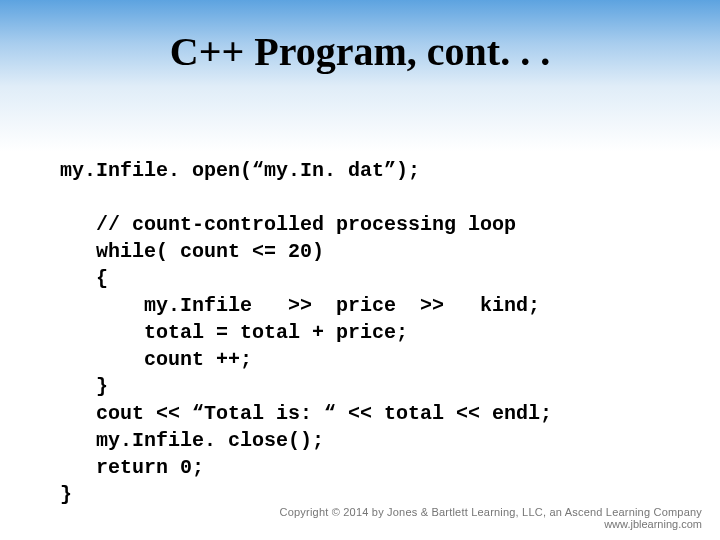  What do you see at coordinates (234, 332) in the screenshot?
I see `code-line: total = total + price;` at bounding box center [234, 332].